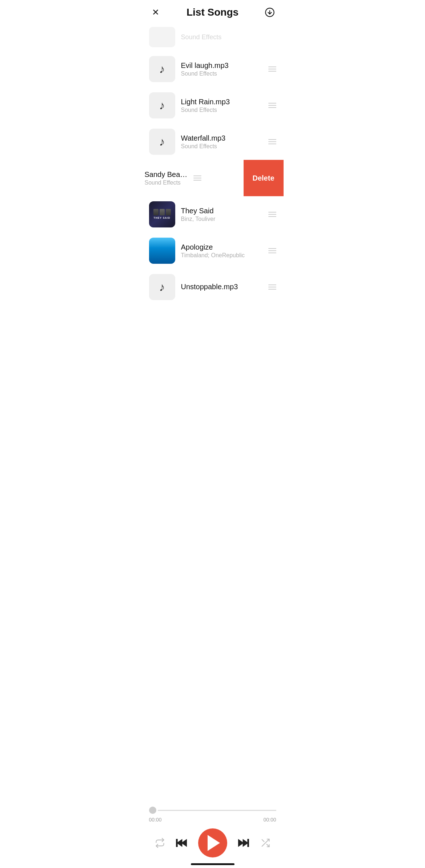  What do you see at coordinates (213, 214) in the screenshot?
I see `list-item: THEY SAID They Said Binz, Touliver` at bounding box center [213, 214].